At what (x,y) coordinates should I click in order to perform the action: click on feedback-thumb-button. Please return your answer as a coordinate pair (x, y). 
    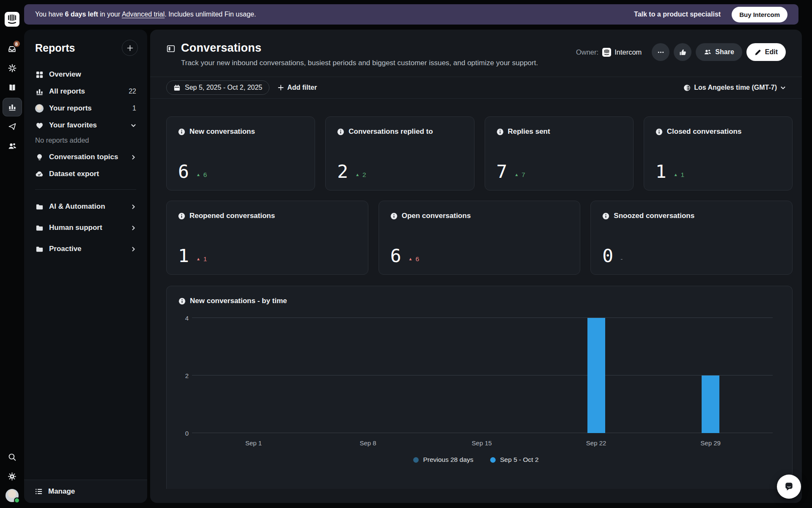
    Looking at the image, I should click on (683, 52).